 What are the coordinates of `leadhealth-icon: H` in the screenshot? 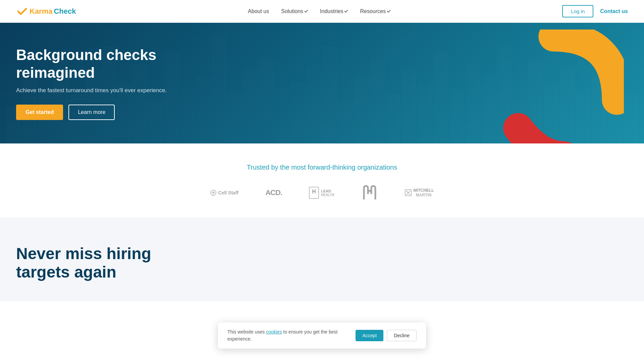 It's located at (314, 193).